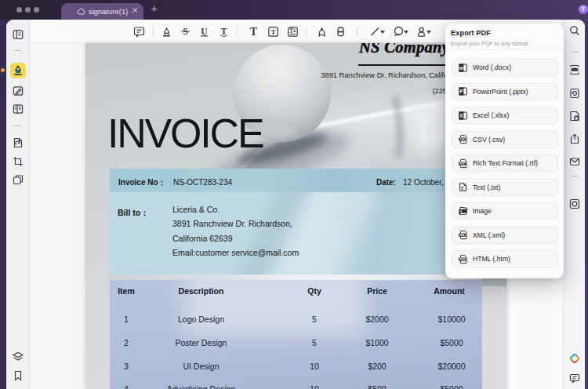 The image size is (588, 389). Describe the element at coordinates (463, 235) in the screenshot. I see `svg-text: XML` at that location.